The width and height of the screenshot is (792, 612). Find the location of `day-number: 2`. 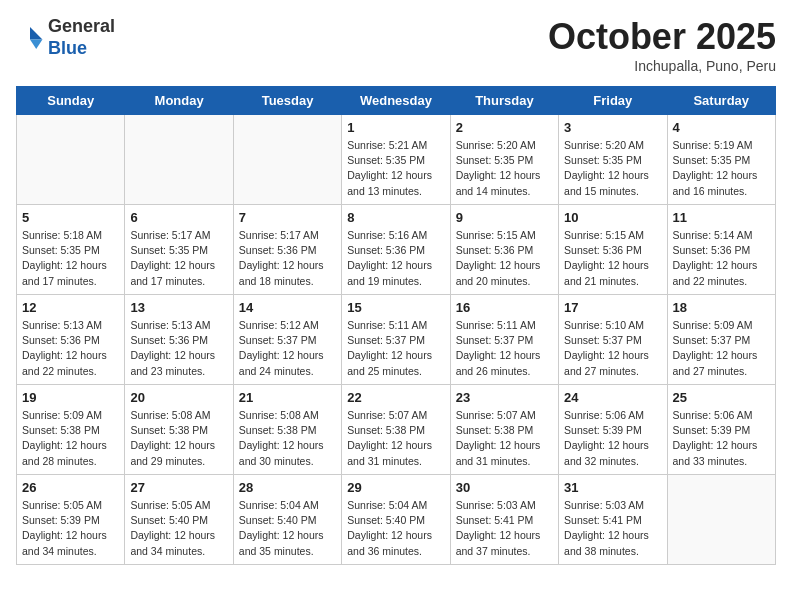

day-number: 2 is located at coordinates (504, 128).